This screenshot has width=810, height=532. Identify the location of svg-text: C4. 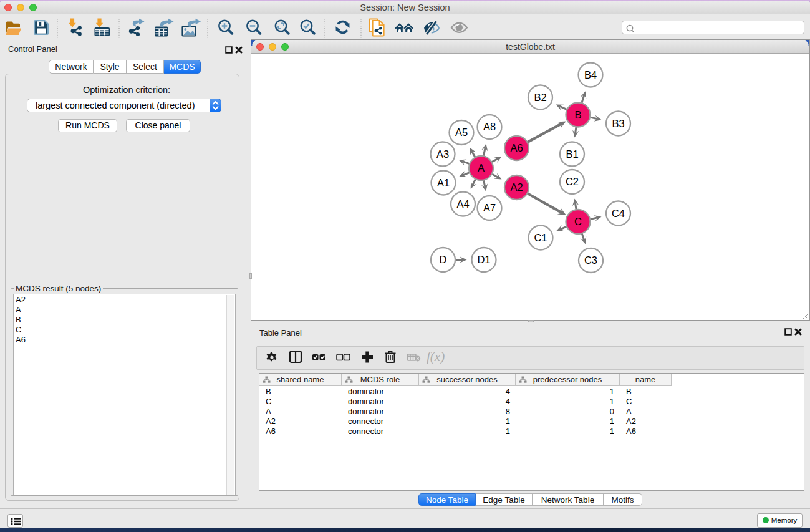
(619, 213).